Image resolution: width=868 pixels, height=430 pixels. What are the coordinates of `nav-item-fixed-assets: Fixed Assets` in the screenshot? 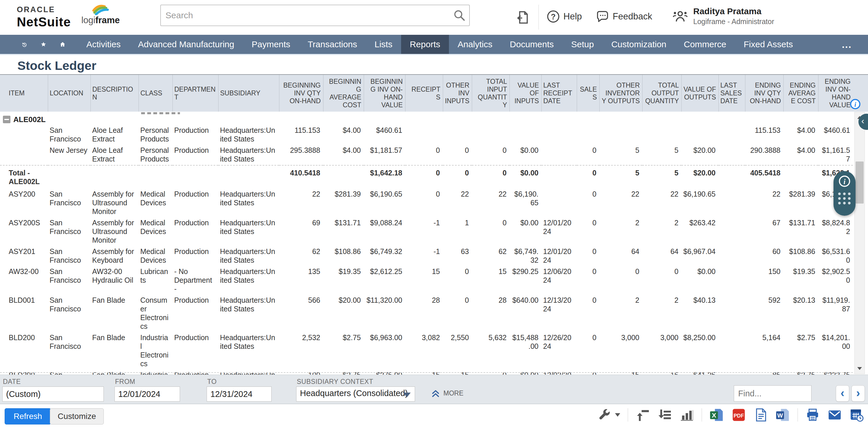 It's located at (768, 44).